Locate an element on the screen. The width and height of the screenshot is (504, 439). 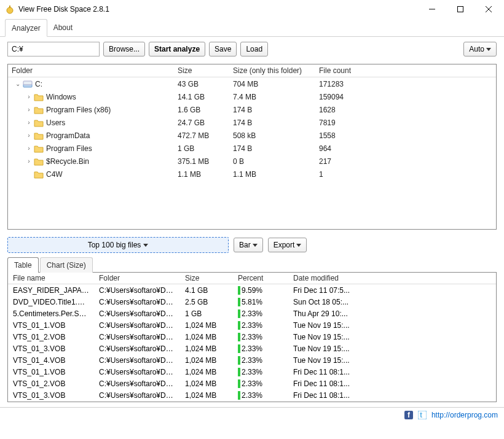
cell-size: 1 GB is located at coordinates (207, 314).